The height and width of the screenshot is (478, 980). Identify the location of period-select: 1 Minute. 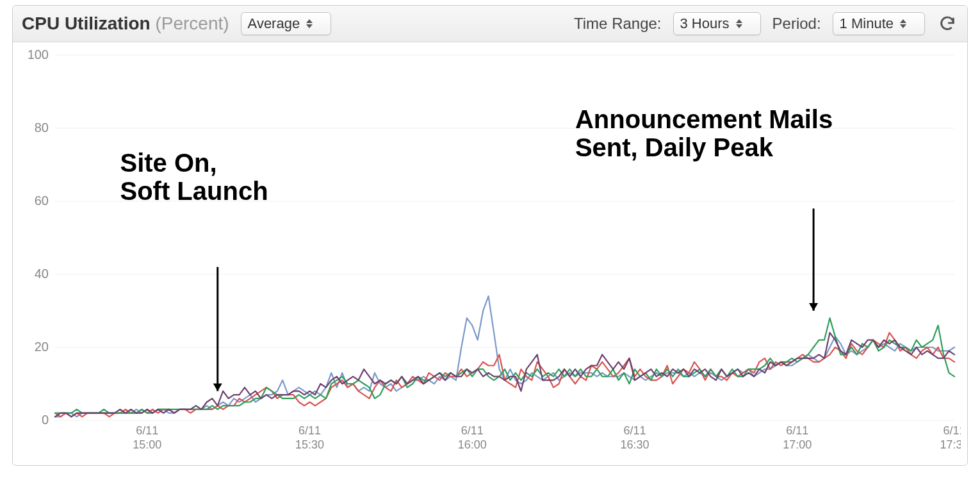
(879, 24).